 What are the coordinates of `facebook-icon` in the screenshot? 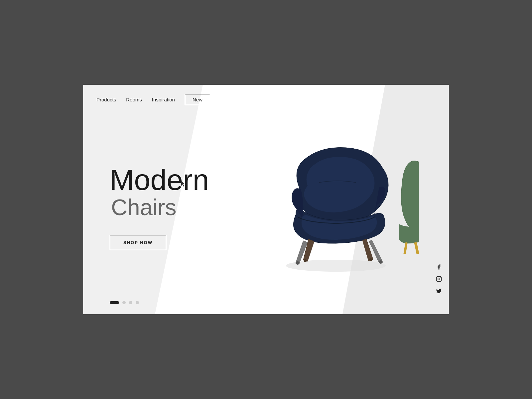 It's located at (439, 267).